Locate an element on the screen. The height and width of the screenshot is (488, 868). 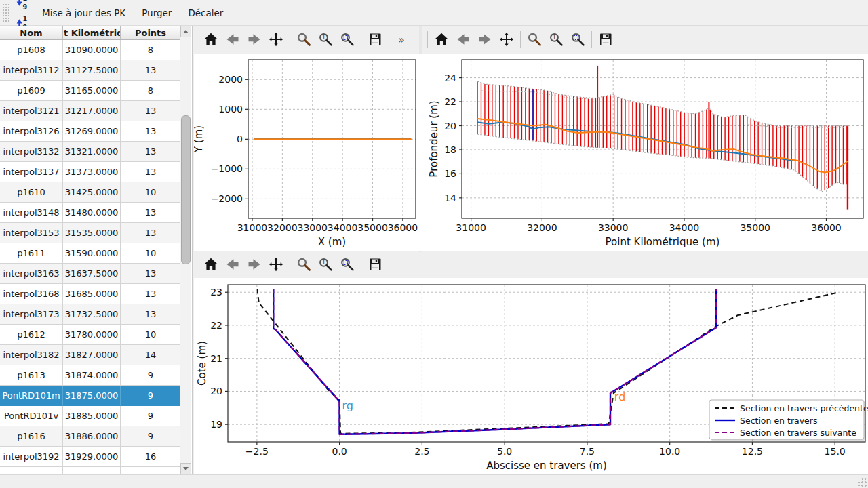
trace-plot: 310003200033000340003500036000−2000−1000… is located at coordinates (308, 152).